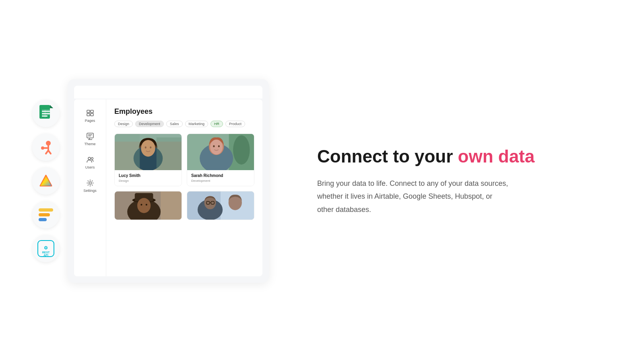 The height and width of the screenshot is (362, 644). Describe the element at coordinates (221, 181) in the screenshot. I see `sarah-dept: Development` at that location.